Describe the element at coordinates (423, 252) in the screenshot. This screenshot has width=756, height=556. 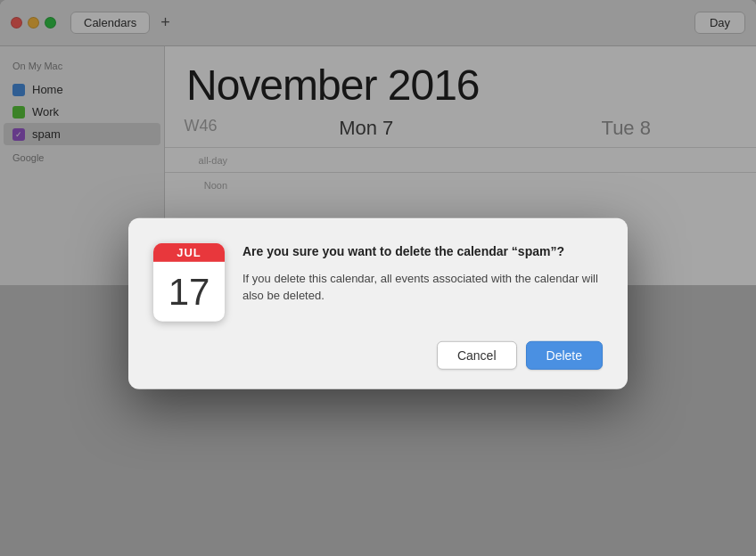
I see `dialog-title: Are you sure you want to delete the cale…` at that location.